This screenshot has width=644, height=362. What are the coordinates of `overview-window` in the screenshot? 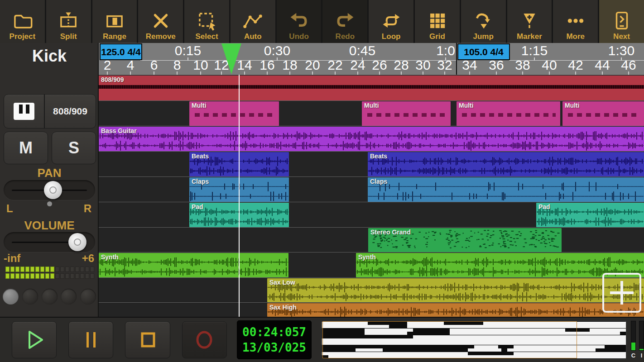 It's located at (450, 340).